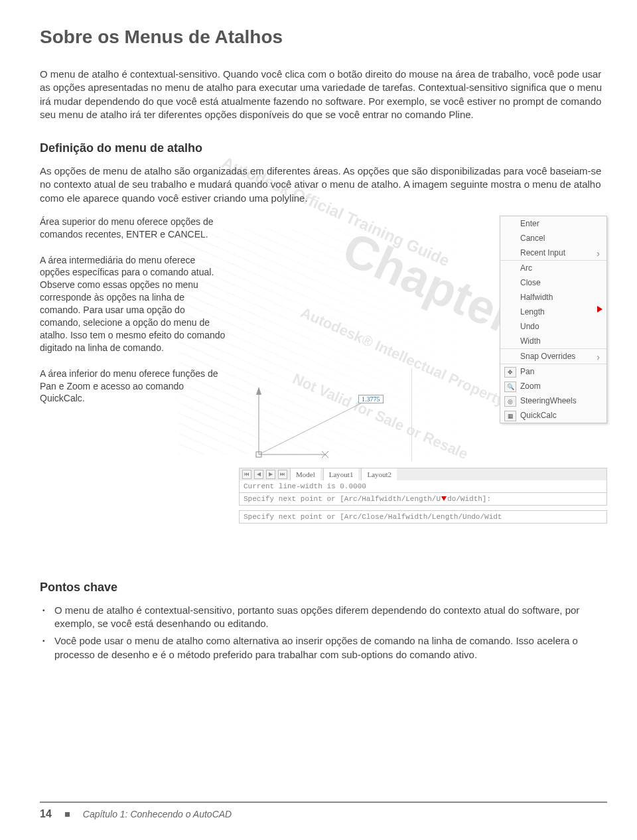  I want to click on watermark-chapter: Chapter, so click(429, 283).